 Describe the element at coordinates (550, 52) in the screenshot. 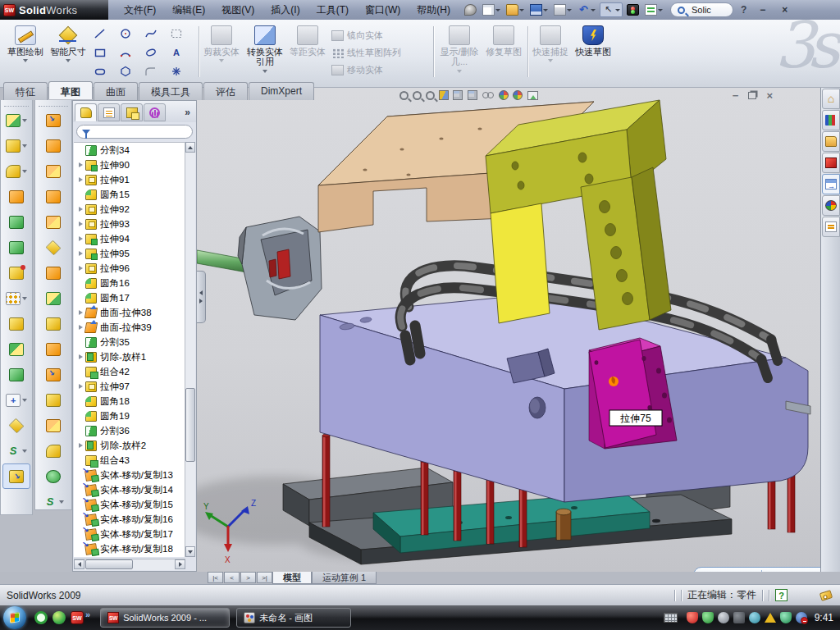

I see `quick-snaps-button: 快速捕捉` at that location.